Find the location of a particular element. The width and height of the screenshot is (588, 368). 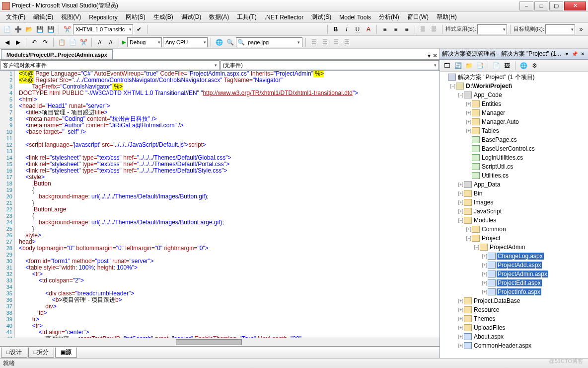

tb-btn-c: ☰ is located at coordinates (336, 42).